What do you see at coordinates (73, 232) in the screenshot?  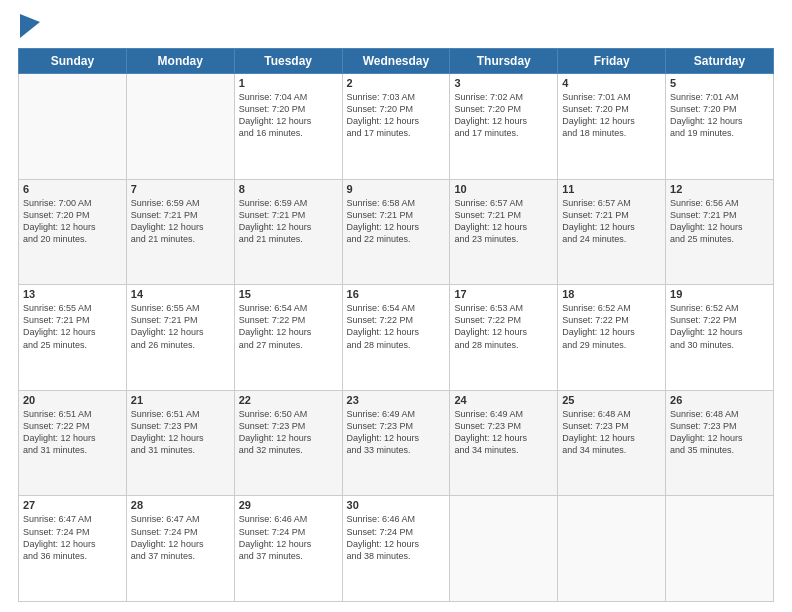 I see `calendar-day: 6Sunrise: 7:00 AM Sunset: 7:20 PM Daylig…` at bounding box center [73, 232].